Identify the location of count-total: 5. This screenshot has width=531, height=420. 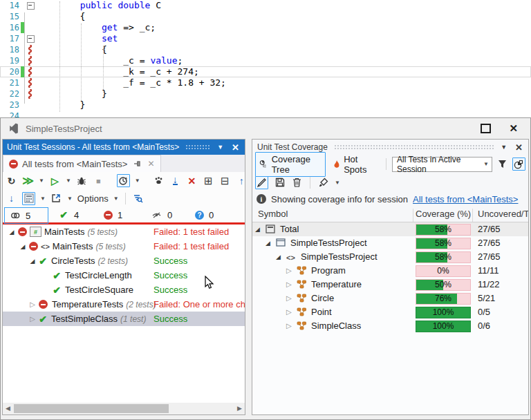
(26, 216).